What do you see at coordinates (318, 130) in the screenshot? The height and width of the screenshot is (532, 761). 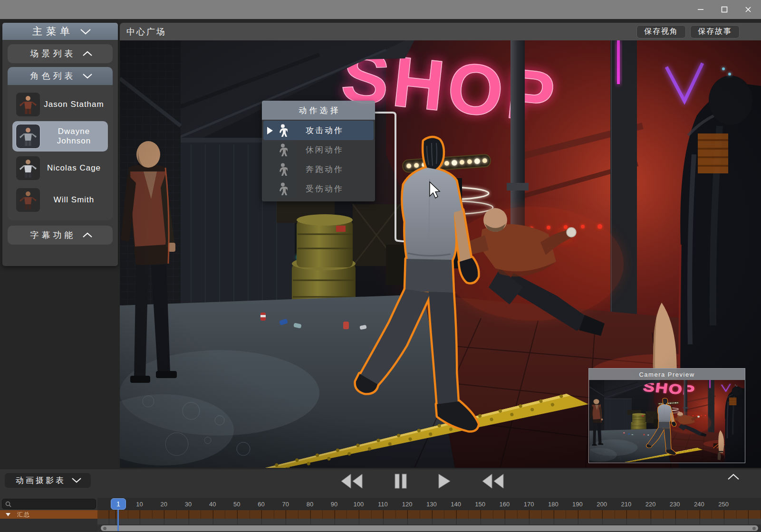 I see `action-item-attack: 攻击动作` at bounding box center [318, 130].